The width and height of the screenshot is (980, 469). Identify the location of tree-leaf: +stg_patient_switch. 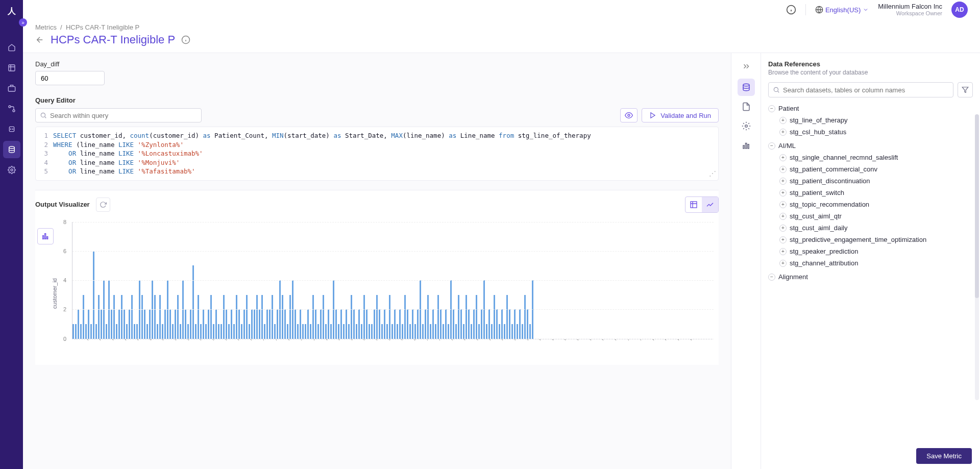
(874, 193).